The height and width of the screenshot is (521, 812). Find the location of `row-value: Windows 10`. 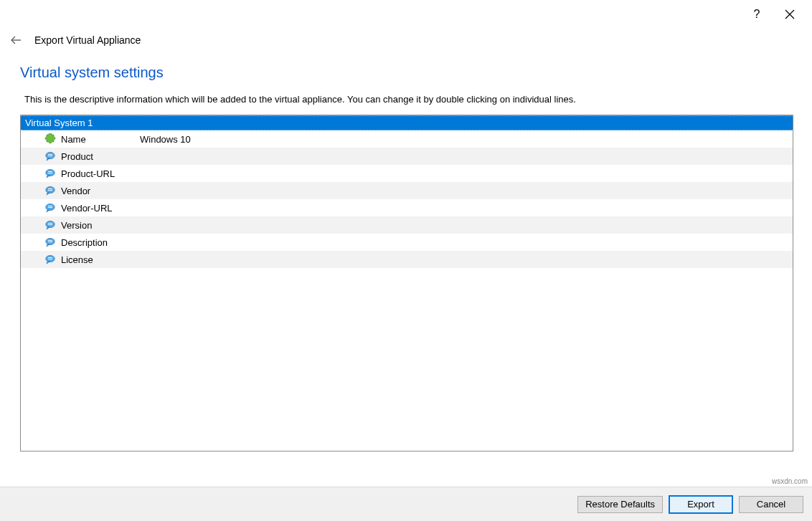

row-value: Windows 10 is located at coordinates (165, 139).